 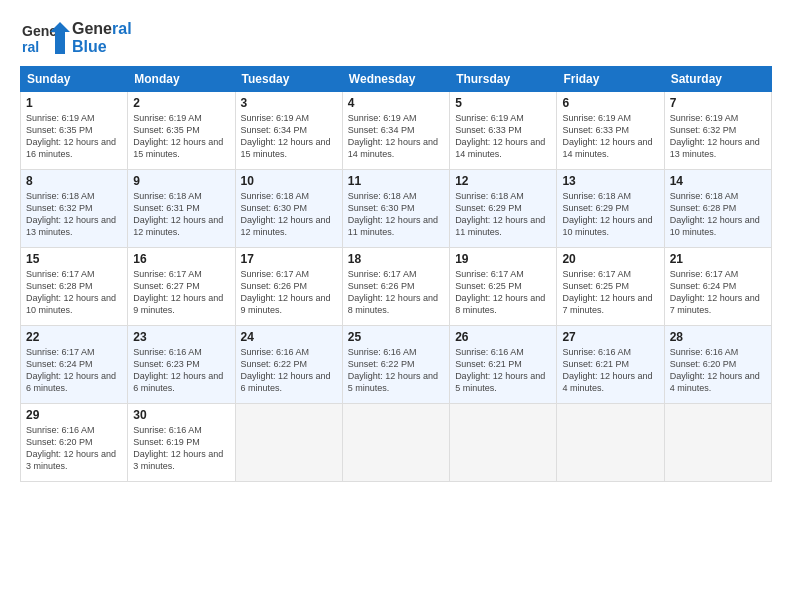 What do you see at coordinates (74, 337) in the screenshot?
I see `day-number: 22` at bounding box center [74, 337].